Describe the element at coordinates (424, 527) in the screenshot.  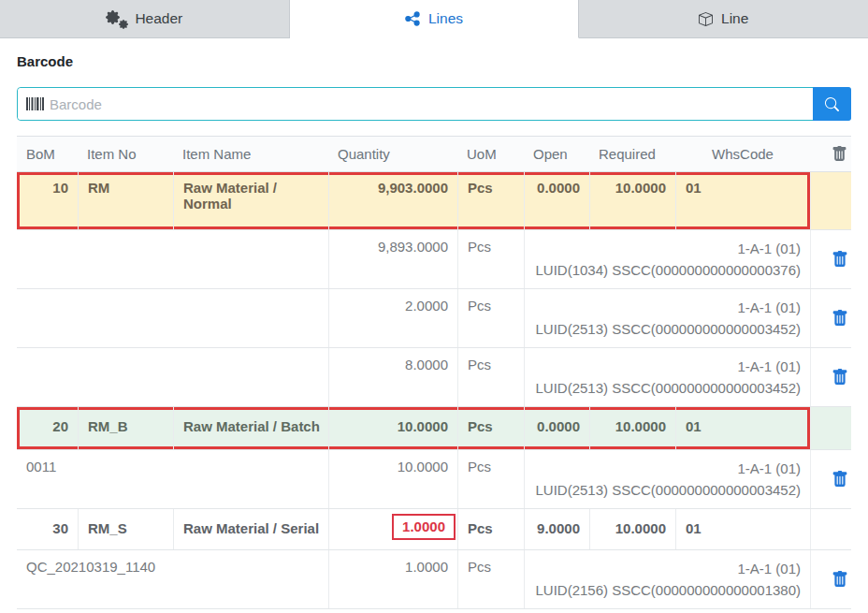
I see `quantity-alert-value: 1.0000` at that location.